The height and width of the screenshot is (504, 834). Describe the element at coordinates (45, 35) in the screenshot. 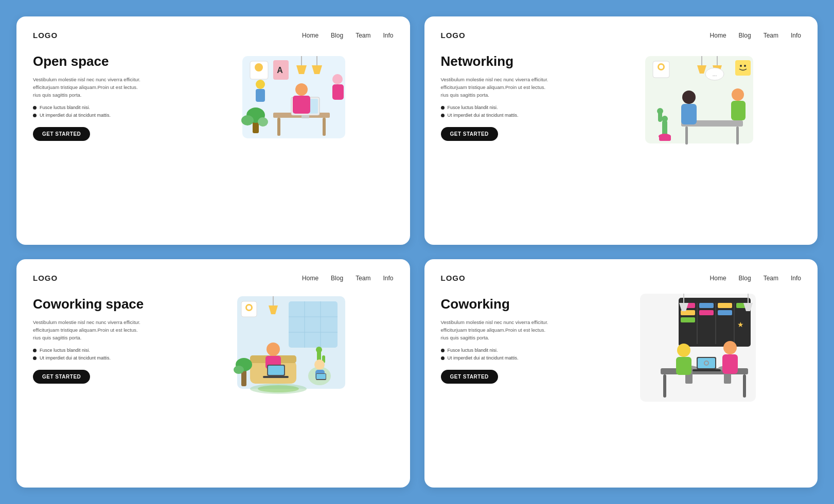

I see `logo-open-space: LOGO` at that location.